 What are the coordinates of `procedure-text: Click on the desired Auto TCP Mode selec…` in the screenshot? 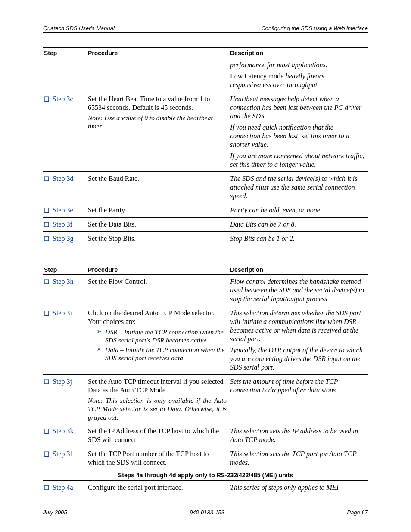 It's located at (151, 313).